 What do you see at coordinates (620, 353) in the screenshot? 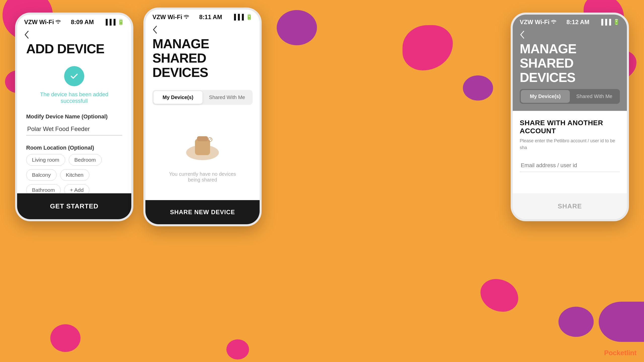
I see `pocketlint-watermark: Pocketlint` at bounding box center [620, 353].